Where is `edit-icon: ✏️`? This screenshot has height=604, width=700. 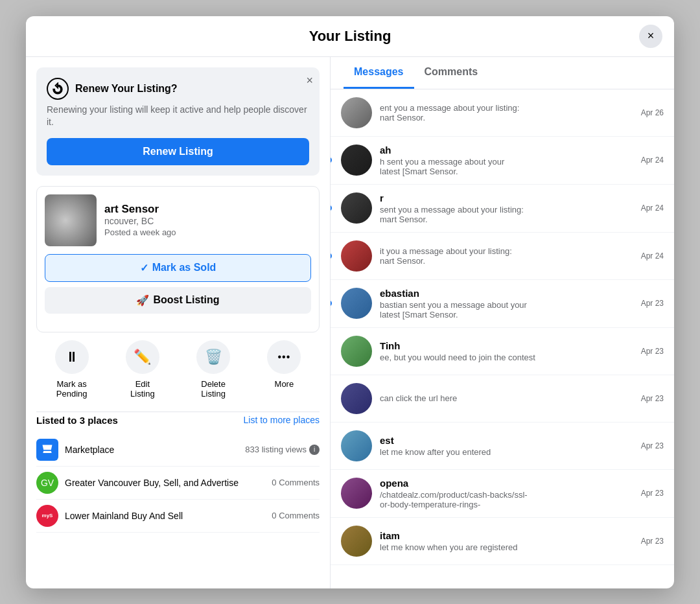
edit-icon: ✏️ is located at coordinates (143, 357).